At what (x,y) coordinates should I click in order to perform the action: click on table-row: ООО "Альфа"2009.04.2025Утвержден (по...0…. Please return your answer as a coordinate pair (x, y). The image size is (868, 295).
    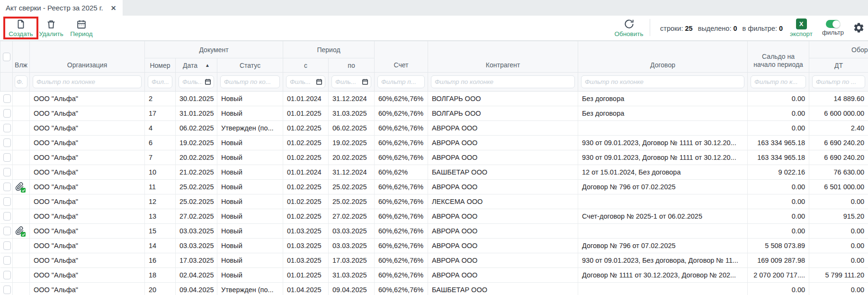
    Looking at the image, I should click on (434, 289).